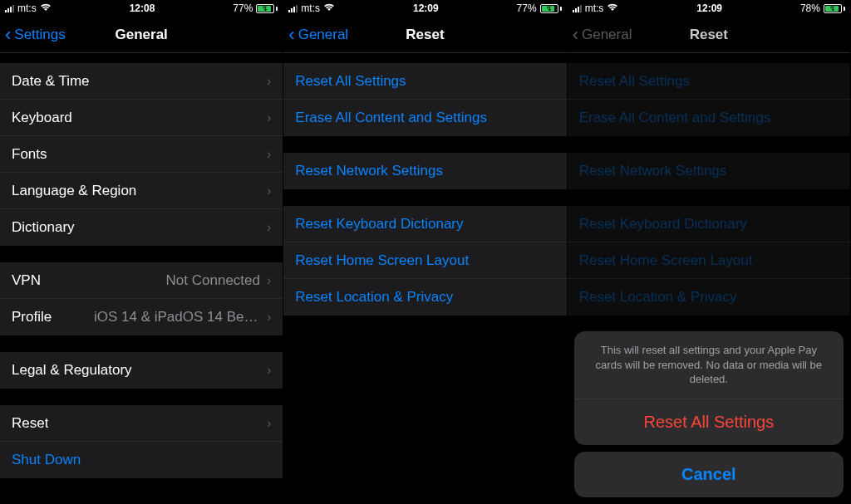  Describe the element at coordinates (141, 228) in the screenshot. I see `row-dictionary: Dictionary›` at that location.